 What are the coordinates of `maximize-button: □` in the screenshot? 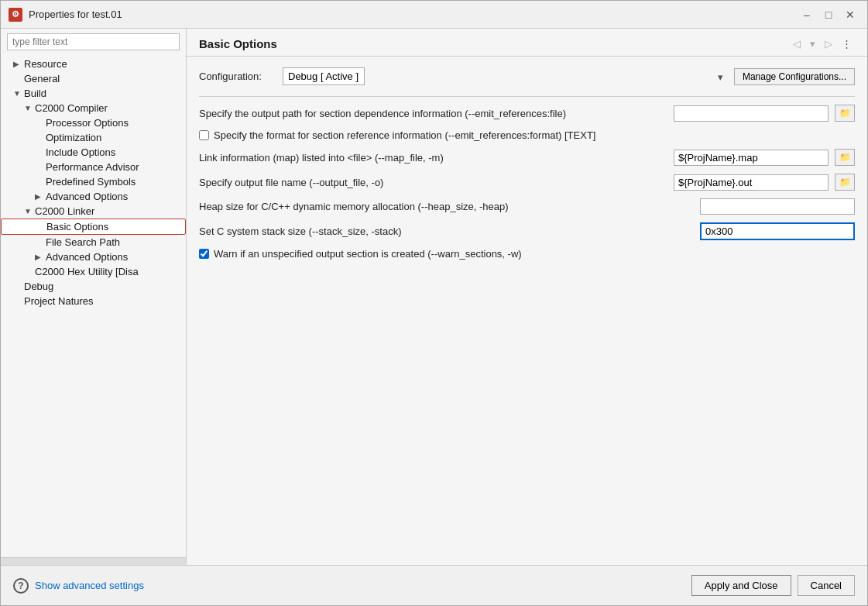 It's located at (829, 15).